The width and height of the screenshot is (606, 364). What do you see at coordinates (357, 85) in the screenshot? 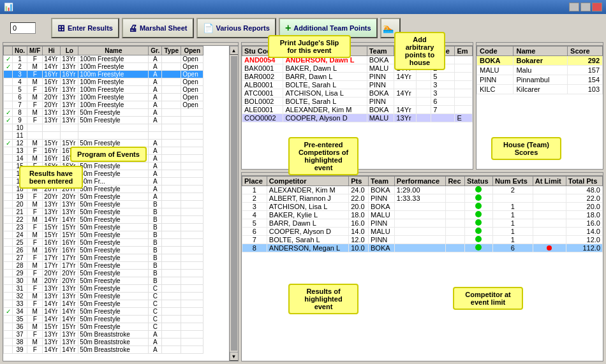
I see `pre-entered-row: ALB0001 BOLTE, Sarah L PINN 3` at bounding box center [357, 85].